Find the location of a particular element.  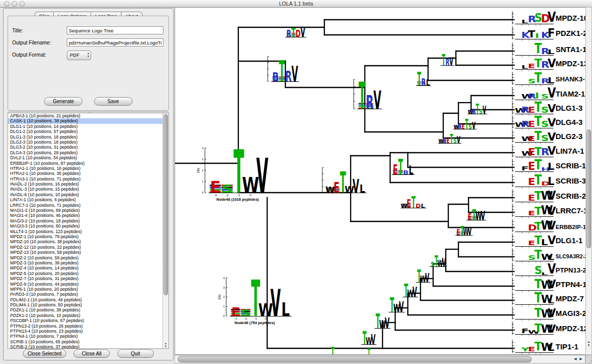

output-format-dropdown: PDF ▲▼ is located at coordinates (79, 56).